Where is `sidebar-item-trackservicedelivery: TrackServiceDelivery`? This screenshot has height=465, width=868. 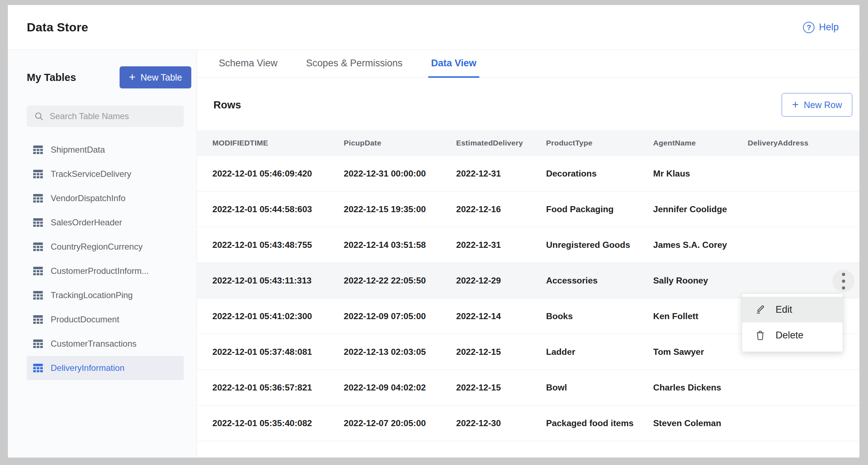
sidebar-item-trackservicedelivery: TrackServiceDelivery is located at coordinates (105, 174).